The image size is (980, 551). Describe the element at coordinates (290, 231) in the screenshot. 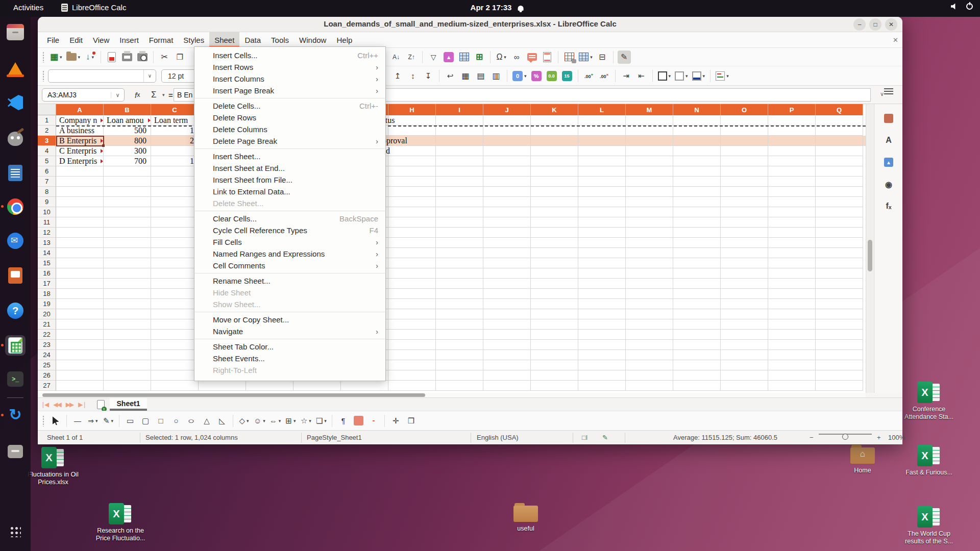

I see `menu-item-cycle-cell-reference-types: Cycle Cell Reference TypesF4` at that location.